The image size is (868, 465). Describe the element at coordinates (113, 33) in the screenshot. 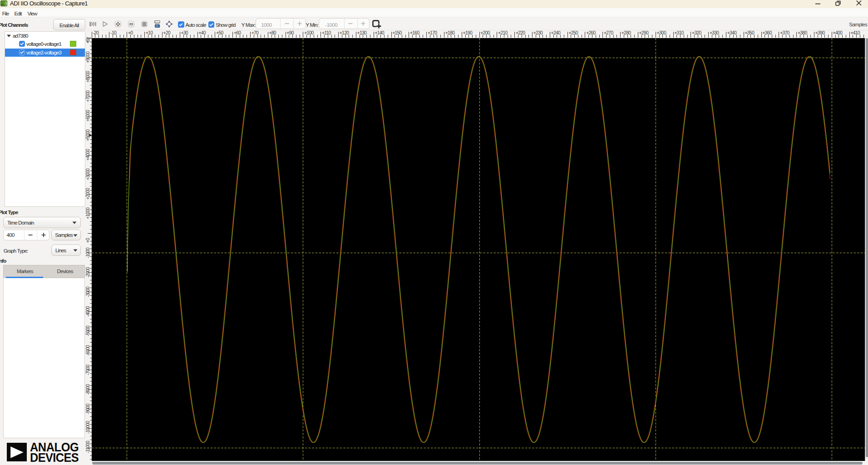

I see `svg-text: -10` at that location.